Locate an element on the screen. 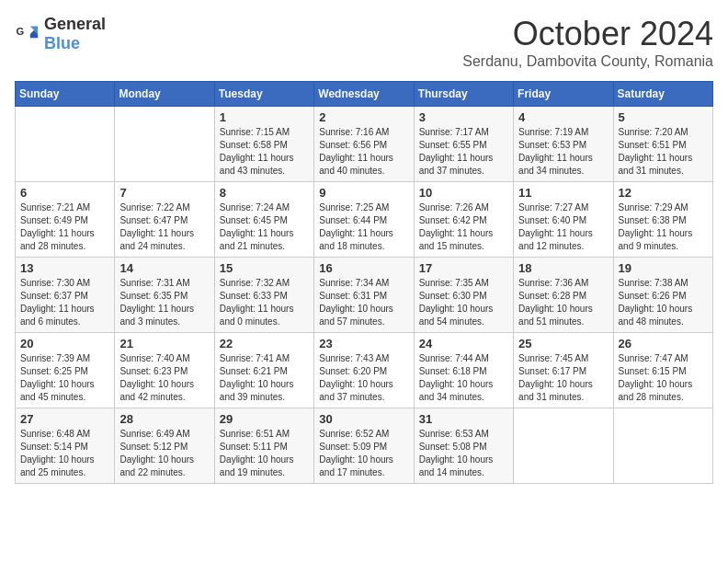  calendar-cell: 16Sunrise: 7:34 AM Sunset: 6:31 PM Dayli… is located at coordinates (364, 295).